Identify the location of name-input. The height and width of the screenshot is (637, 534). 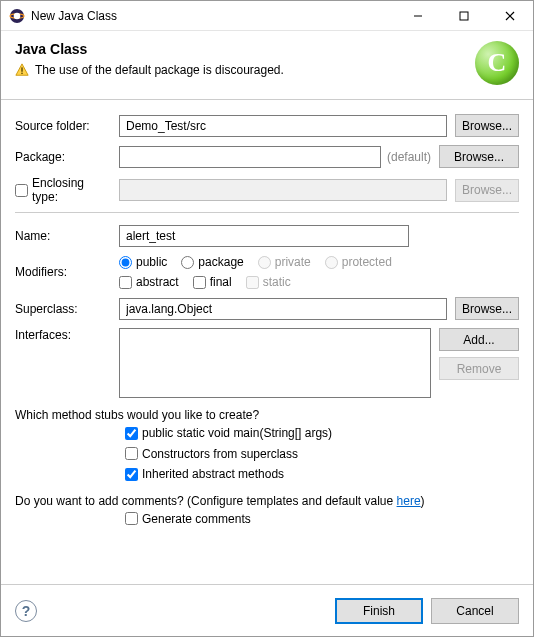
(264, 236).